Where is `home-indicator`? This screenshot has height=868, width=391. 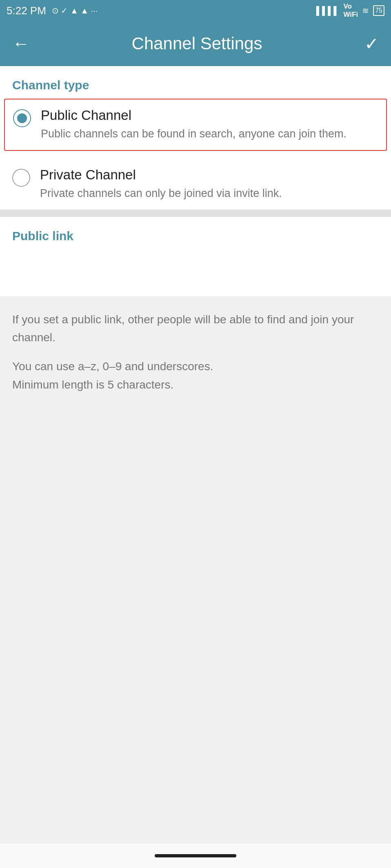
home-indicator is located at coordinates (196, 856).